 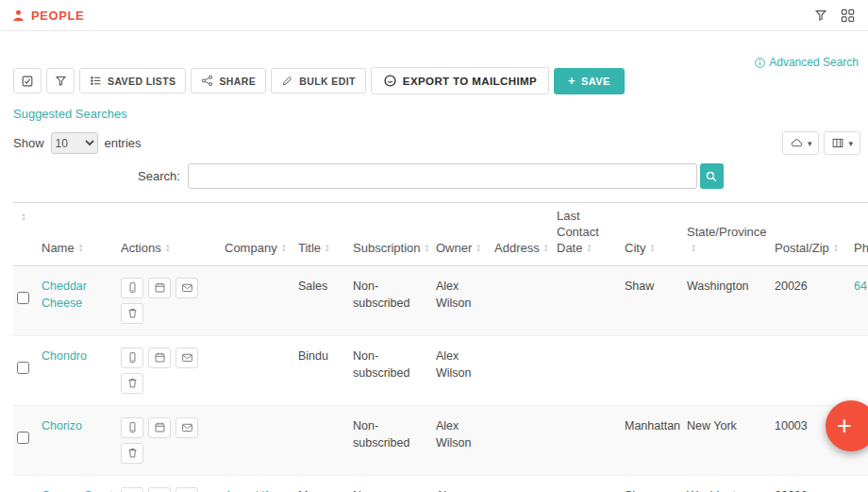 I want to click on search-input, so click(x=442, y=176).